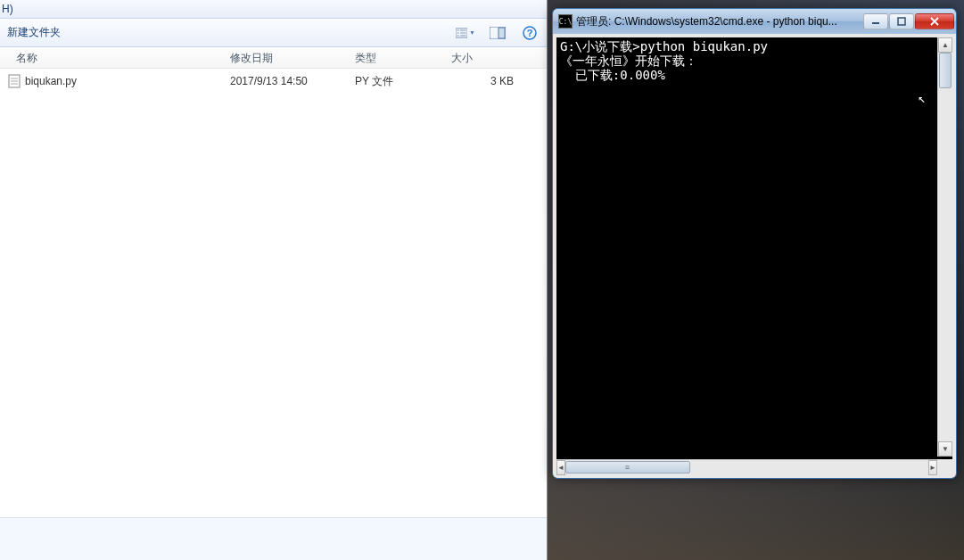 The width and height of the screenshot is (964, 560). What do you see at coordinates (902, 21) in the screenshot?
I see `maximize-button` at bounding box center [902, 21].